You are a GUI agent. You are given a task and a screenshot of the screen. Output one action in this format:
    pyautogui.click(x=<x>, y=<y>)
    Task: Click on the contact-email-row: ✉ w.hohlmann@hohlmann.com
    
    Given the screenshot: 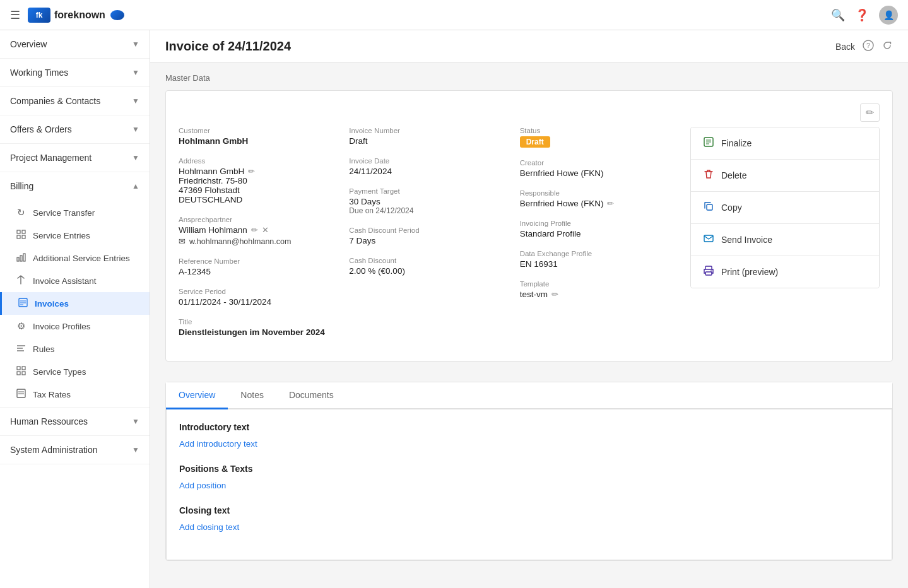 What is the action you would take?
    pyautogui.click(x=257, y=241)
    